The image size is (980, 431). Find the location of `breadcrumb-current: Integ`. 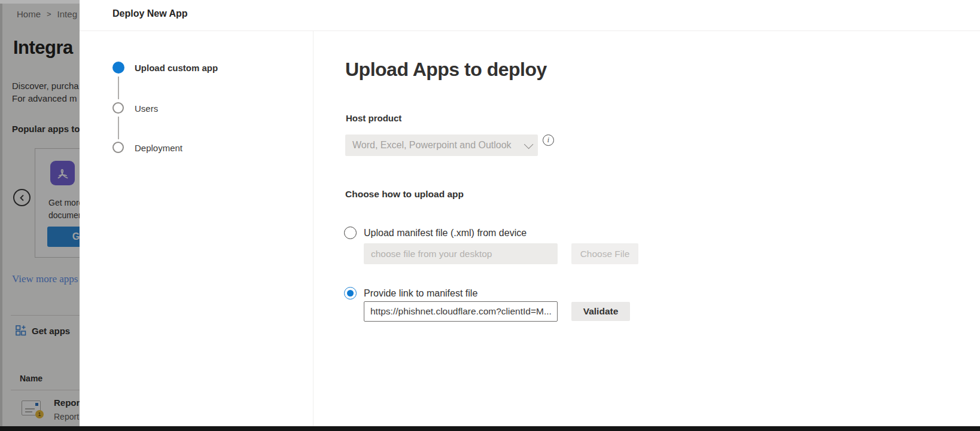

breadcrumb-current: Integ is located at coordinates (67, 14).